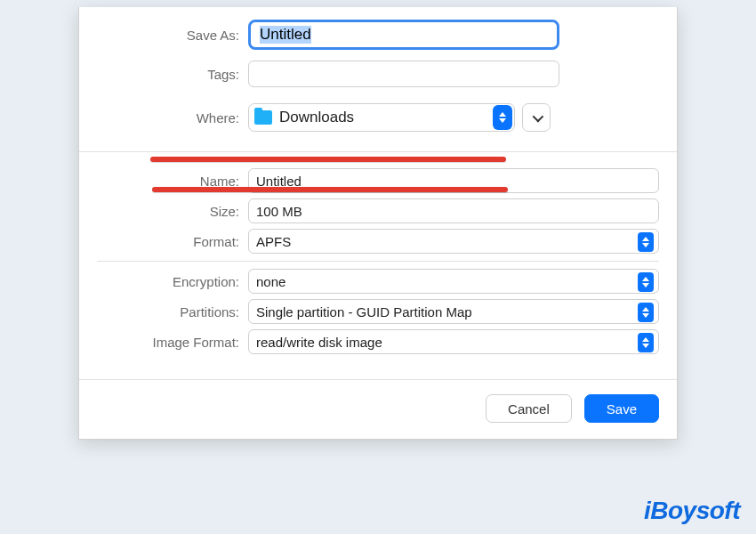  What do you see at coordinates (692, 511) in the screenshot?
I see `watermark-logo: iiBoysoftBoysoft` at bounding box center [692, 511].